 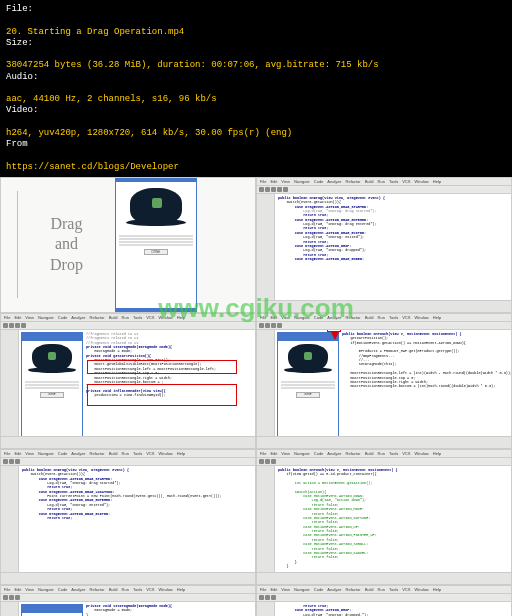 I want to click on code-editor: DONE private void setDragMode(IDragMode …, so click(x=137, y=609).